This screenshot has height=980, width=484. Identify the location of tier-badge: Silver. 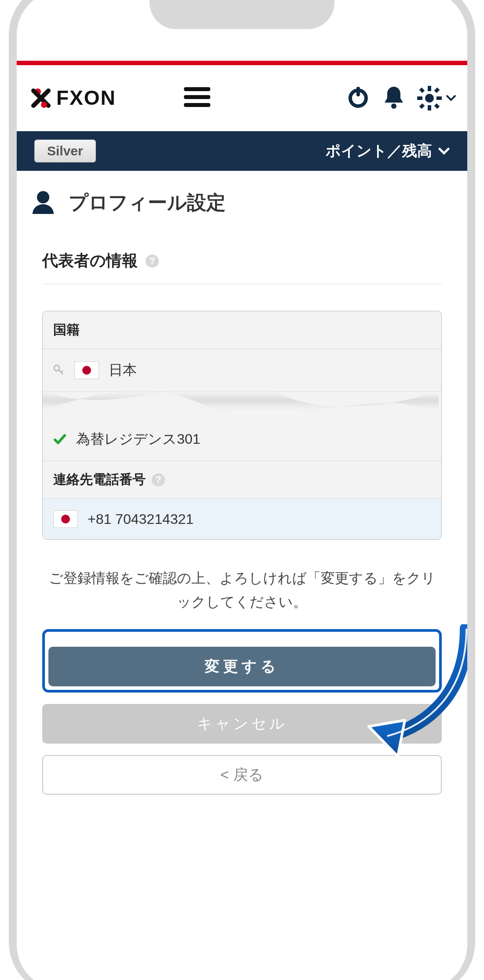
(65, 151).